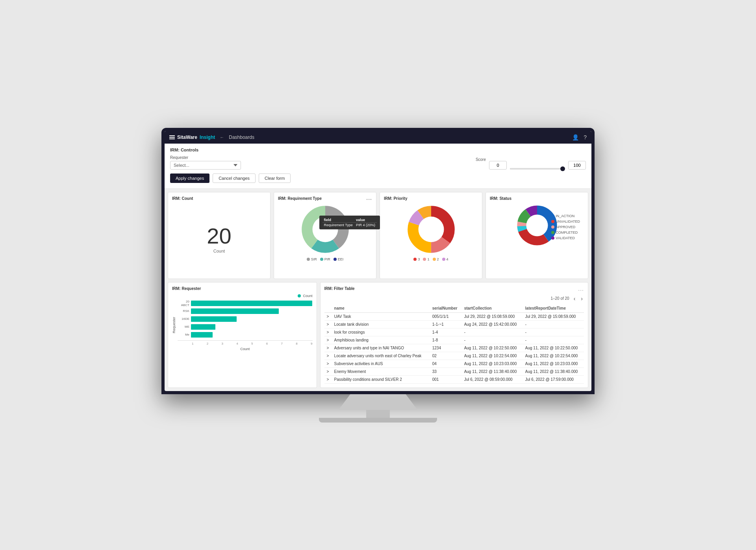  What do you see at coordinates (183, 303) in the screenshot?
I see `bar-label-0: 20 ABCT` at bounding box center [183, 303].